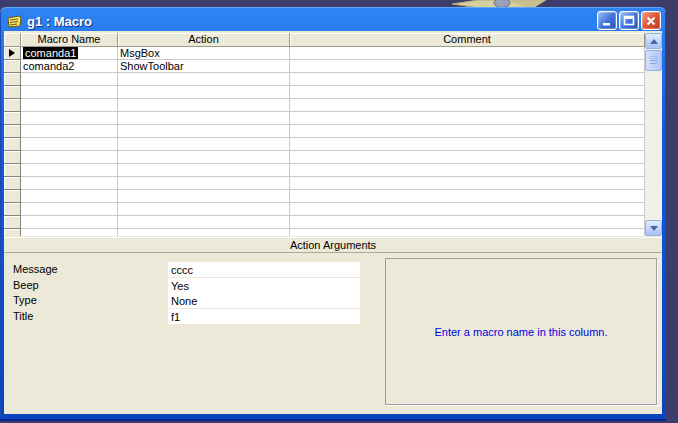  What do you see at coordinates (654, 134) in the screenshot?
I see `vertical-scrollbar` at bounding box center [654, 134].